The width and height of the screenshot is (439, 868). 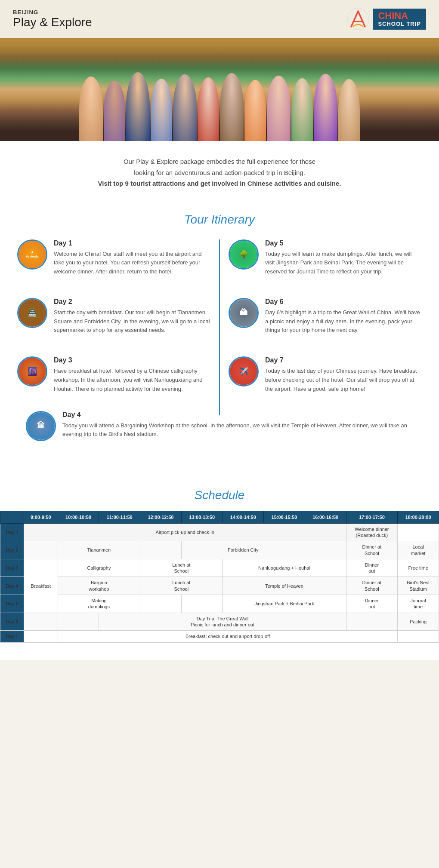 I want to click on logo-icon, so click(x=358, y=19).